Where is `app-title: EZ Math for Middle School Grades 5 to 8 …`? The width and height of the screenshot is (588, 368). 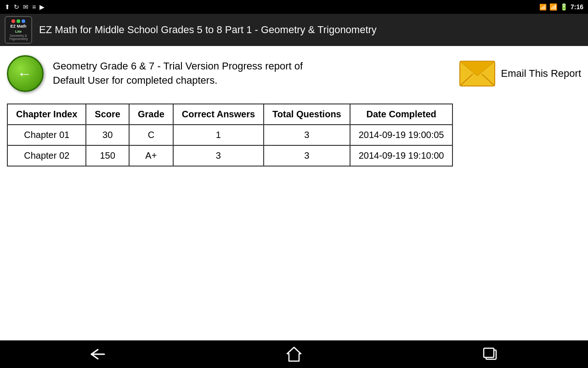
app-title: EZ Math for Middle School Grades 5 to 8 … is located at coordinates (208, 30).